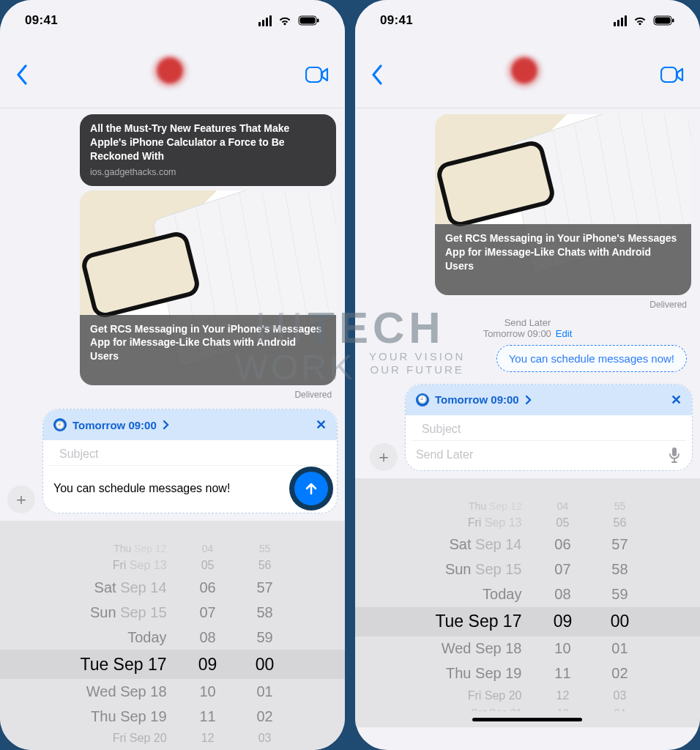 The height and width of the screenshot is (750, 700). Describe the element at coordinates (171, 489) in the screenshot. I see `message-input: You can schedule messages now!` at that location.